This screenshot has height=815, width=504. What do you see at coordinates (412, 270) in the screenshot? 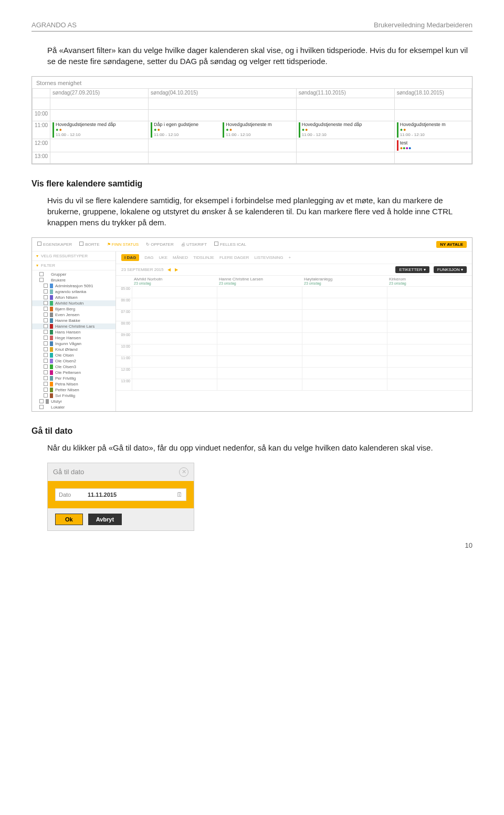
I see `labels-button: ETIKETTER ▾` at bounding box center [412, 270].